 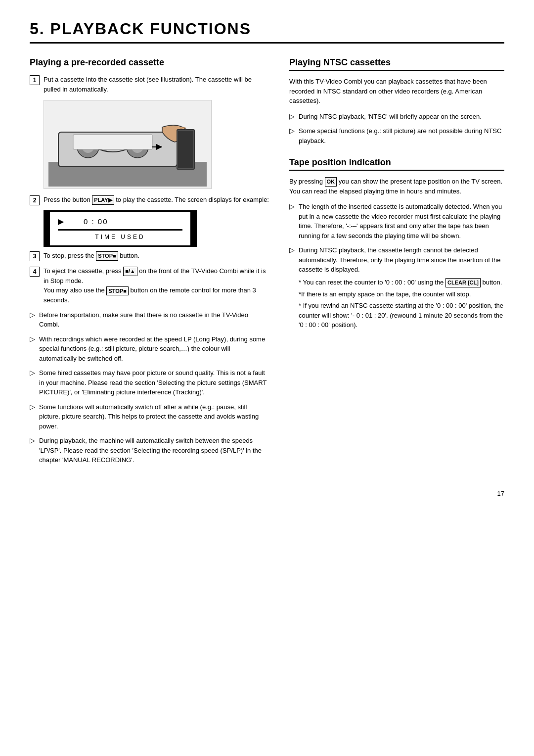 I want to click on left-bullet-4-text: Some functions will automatically switch…, so click(x=154, y=417).